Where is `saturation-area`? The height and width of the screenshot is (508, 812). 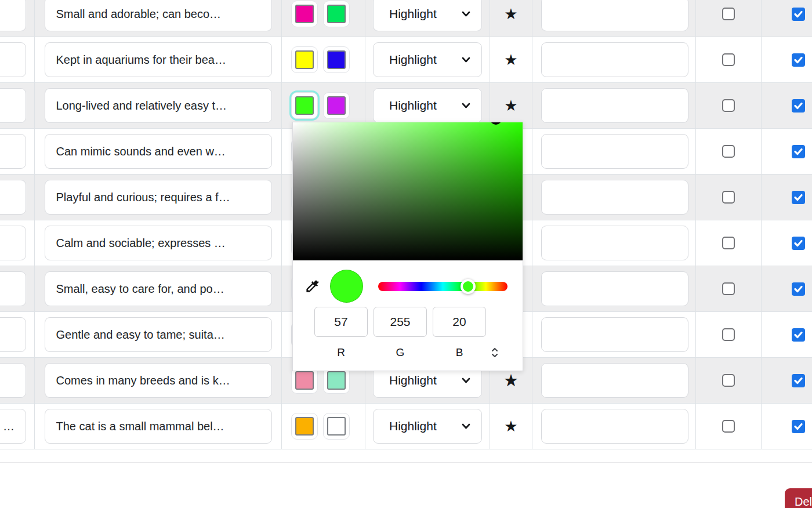
saturation-area is located at coordinates (408, 191).